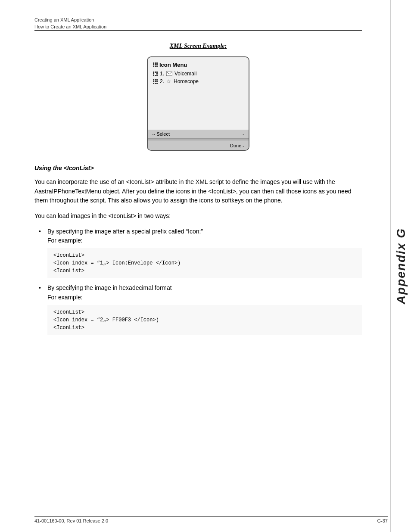 This screenshot has height=532, width=411. I want to click on softkey-divider1, so click(198, 139).